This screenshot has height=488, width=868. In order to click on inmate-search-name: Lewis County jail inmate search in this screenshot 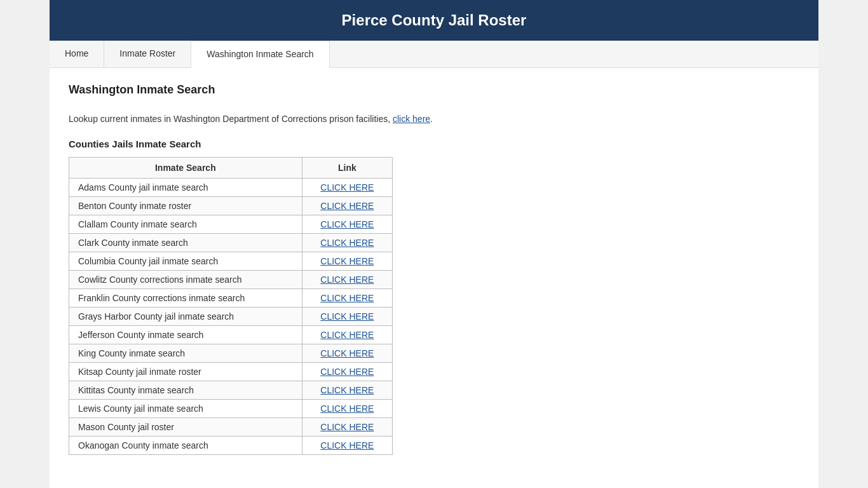, I will do `click(186, 409)`.